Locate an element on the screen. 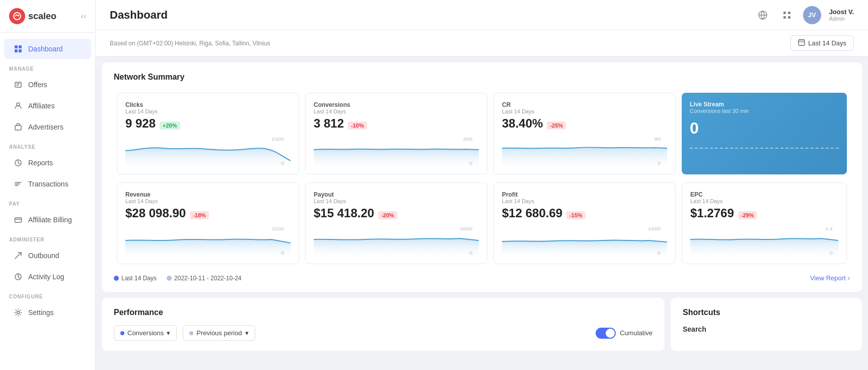  outbound-icon is located at coordinates (18, 256).